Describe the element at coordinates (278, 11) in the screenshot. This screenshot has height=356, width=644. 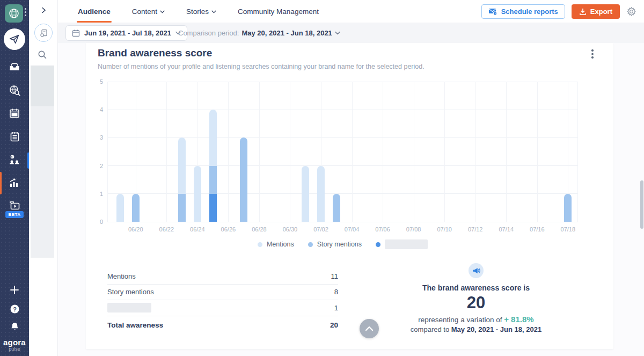
I see `tab-community-management: Community Management` at that location.